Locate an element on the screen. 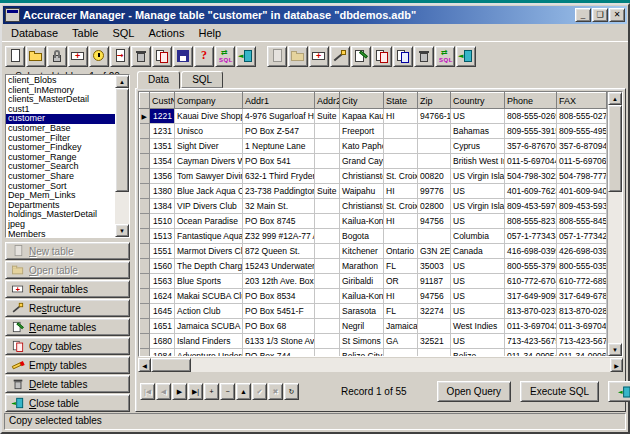  cell-city: Kapaa Kauai is located at coordinates (362, 116).